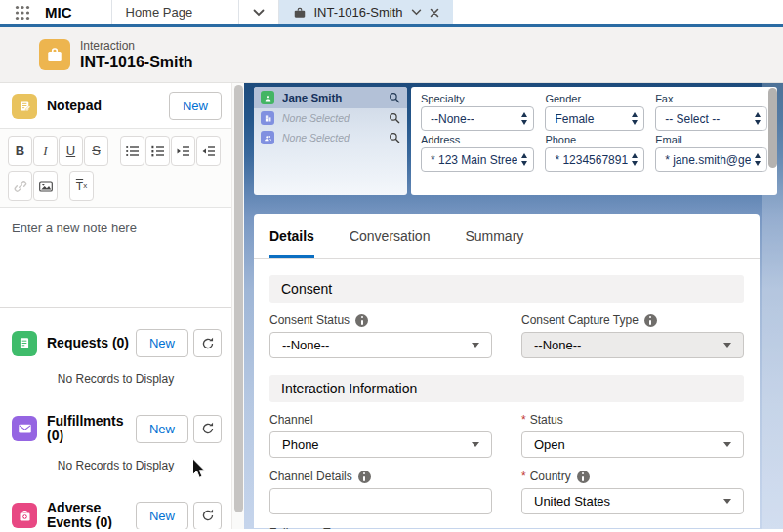  Describe the element at coordinates (633, 346) in the screenshot. I see `consent-capture-type-select: --None--` at that location.